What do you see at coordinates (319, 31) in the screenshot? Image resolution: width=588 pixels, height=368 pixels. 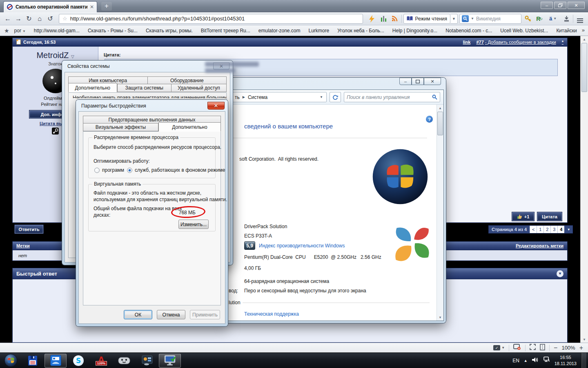 I see `bookmark-item: Lurkmore` at bounding box center [319, 31].